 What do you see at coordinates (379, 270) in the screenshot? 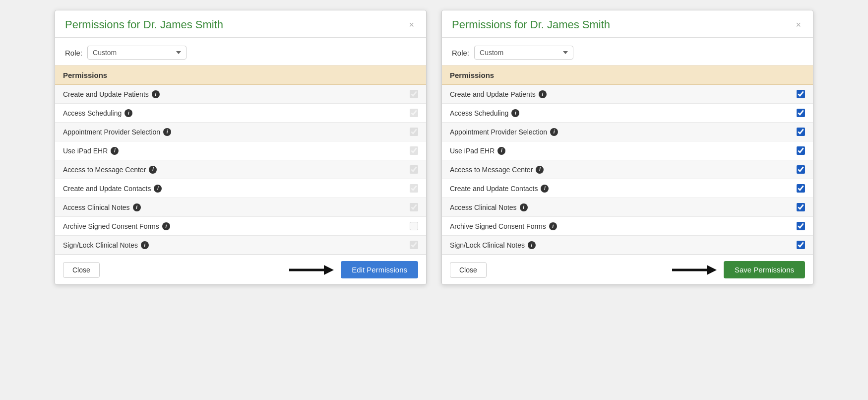
I see `edit-permissions-button: Edit Permissions` at bounding box center [379, 270].